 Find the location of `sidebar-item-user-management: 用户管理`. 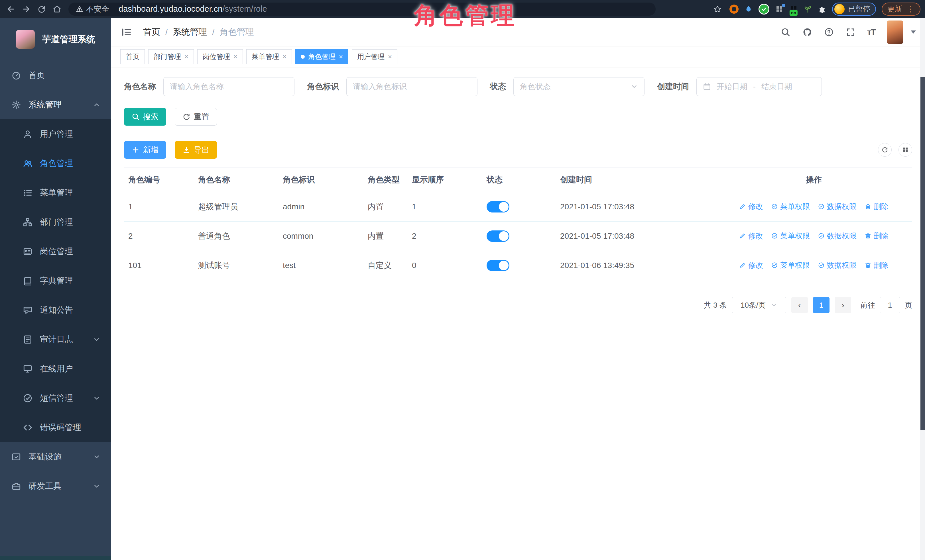

sidebar-item-user-management: 用户管理 is located at coordinates (56, 134).